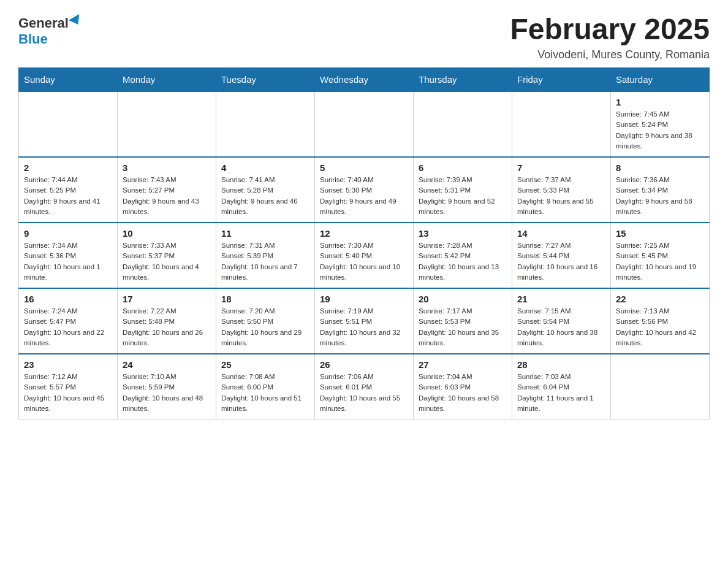  What do you see at coordinates (68, 327) in the screenshot?
I see `day-info: Sunrise: 7:24 AMSunset: 5:47 PMDaylight:…` at bounding box center [68, 327].